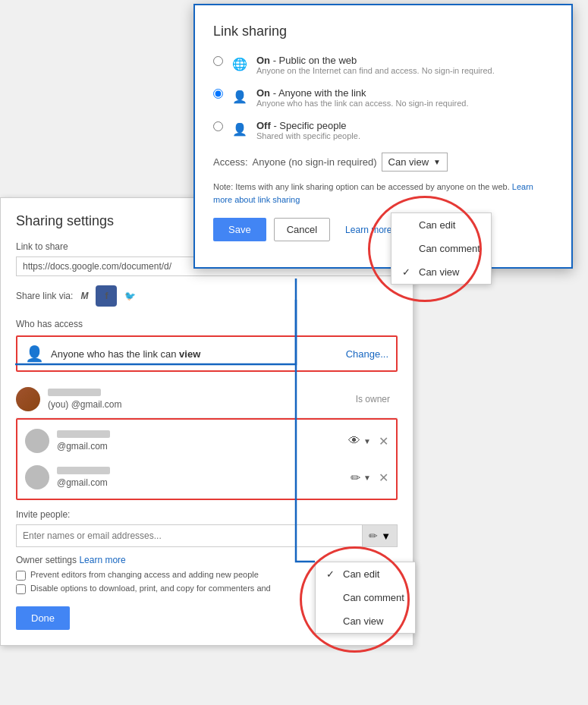 The height and width of the screenshot is (705, 588). Describe the element at coordinates (363, 97) in the screenshot. I see `radio-anyone-text: On - Anyone with the link Anyone who has…` at that location.